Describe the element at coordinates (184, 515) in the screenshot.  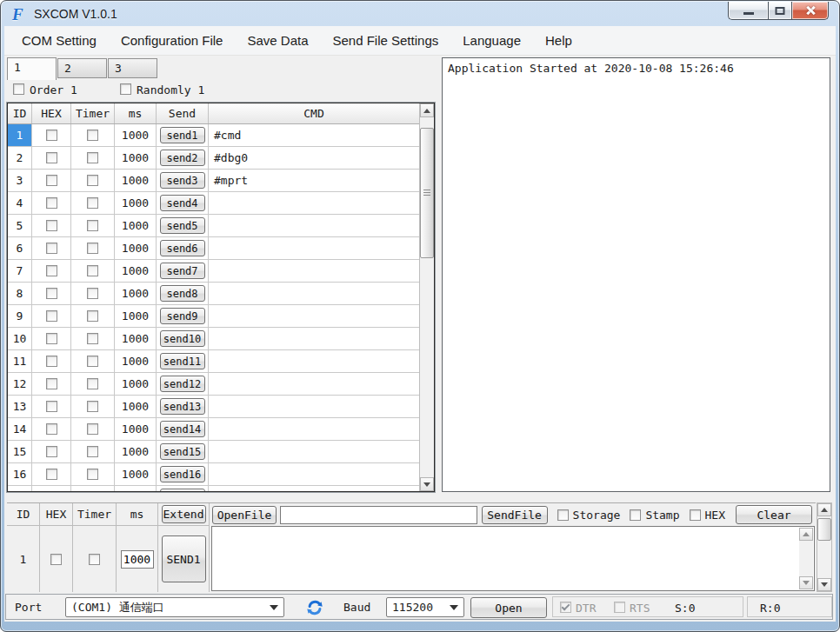
I see `extend-button: Extend` at that location.